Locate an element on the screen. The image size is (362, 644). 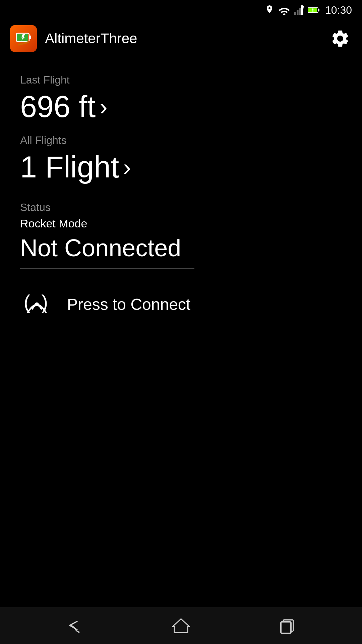
home-icon is located at coordinates (181, 626).